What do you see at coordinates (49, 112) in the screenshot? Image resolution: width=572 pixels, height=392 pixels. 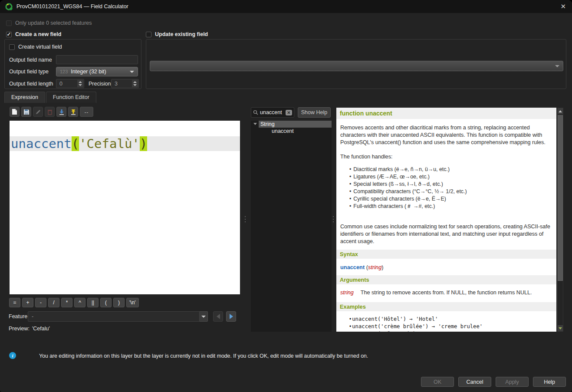 I see `delete-expression-button` at bounding box center [49, 112].